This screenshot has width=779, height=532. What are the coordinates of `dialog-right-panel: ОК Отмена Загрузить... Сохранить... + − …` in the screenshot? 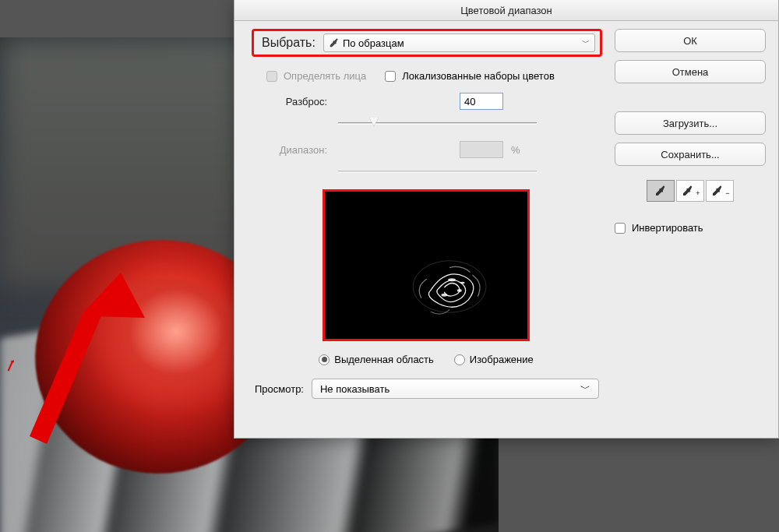 It's located at (690, 227).